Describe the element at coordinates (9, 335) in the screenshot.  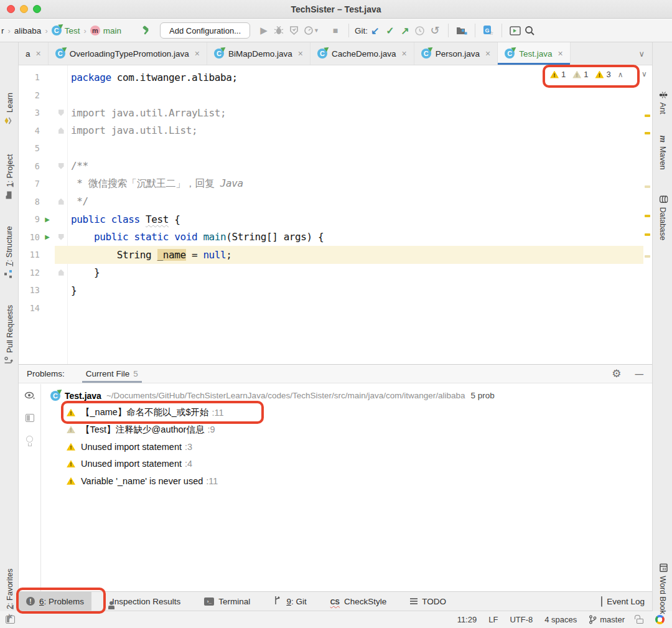
I see `strip-button-pull-requests: Pull Requests` at that location.